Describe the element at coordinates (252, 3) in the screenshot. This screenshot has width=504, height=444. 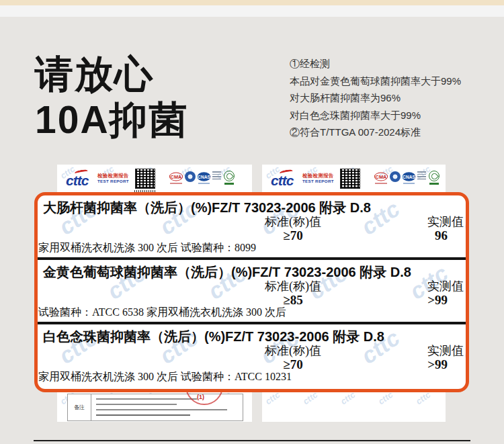
I see `top-beige-strip` at that location.